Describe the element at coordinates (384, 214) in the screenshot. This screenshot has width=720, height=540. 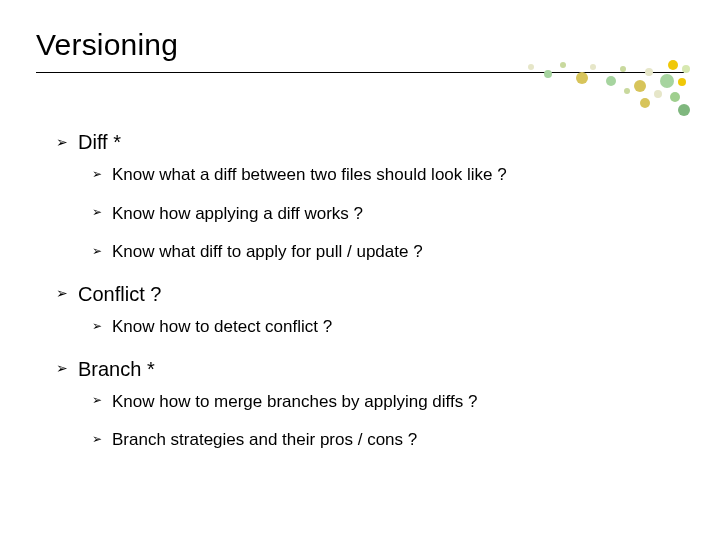
I see `list-item: ➢Know how applying a diff works ?` at that location.